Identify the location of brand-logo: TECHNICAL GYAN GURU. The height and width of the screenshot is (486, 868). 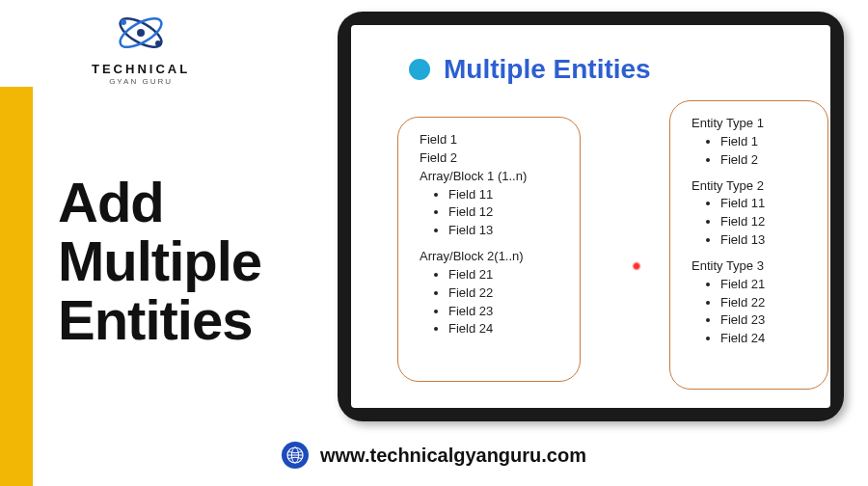
(141, 48).